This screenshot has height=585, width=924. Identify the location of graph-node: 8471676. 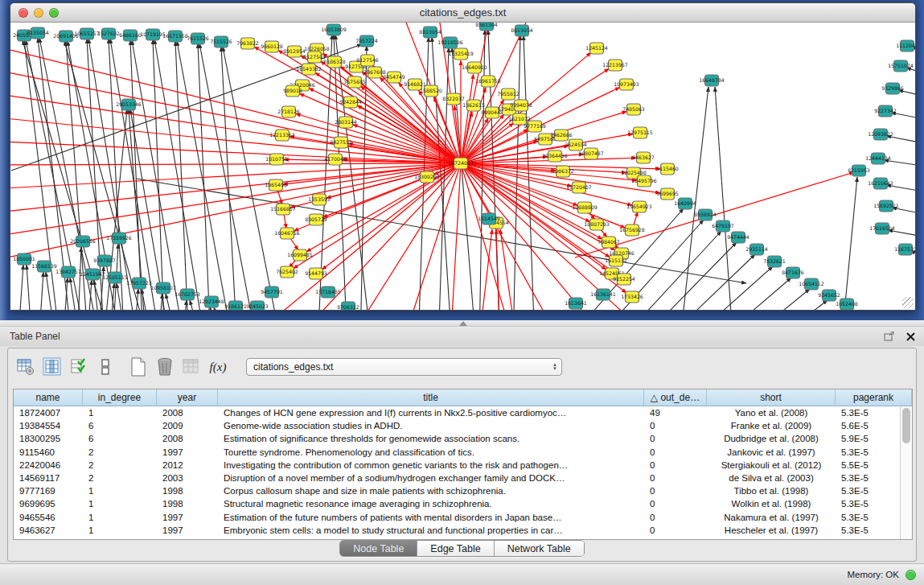
(793, 273).